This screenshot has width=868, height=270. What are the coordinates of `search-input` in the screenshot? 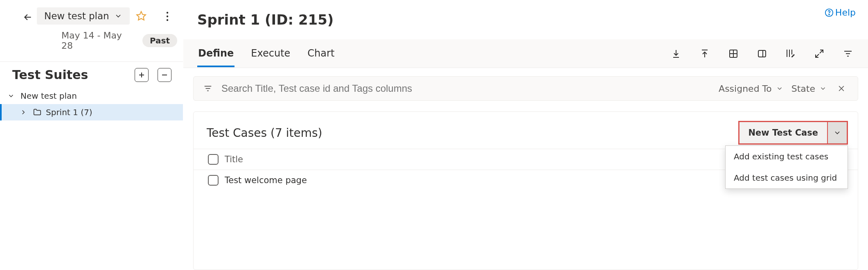 It's located at (466, 88).